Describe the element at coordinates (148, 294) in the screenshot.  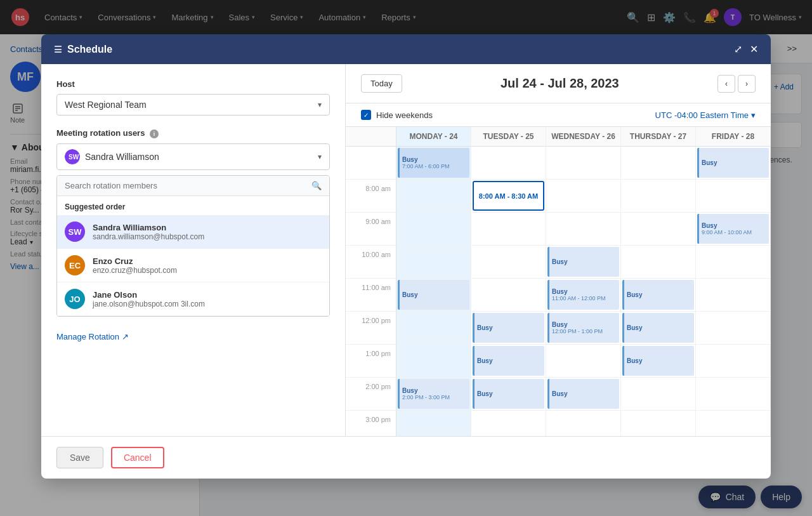
I see `member-name-jane: Jane Olson` at that location.